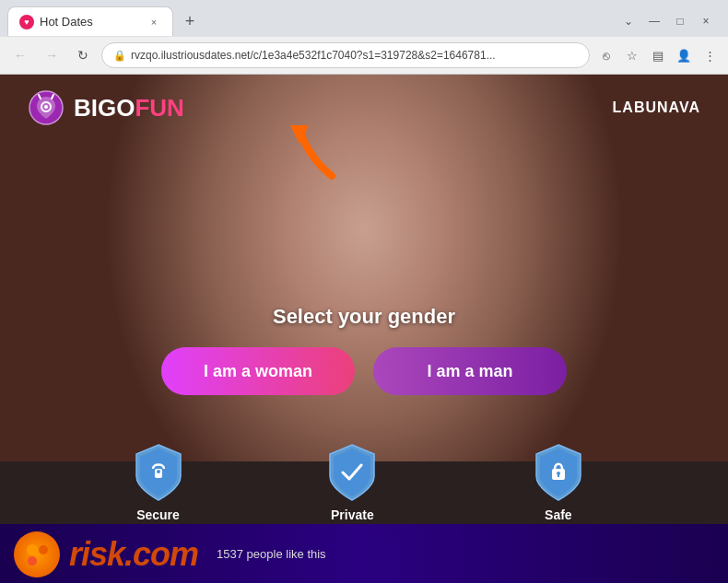 The image size is (728, 583). What do you see at coordinates (20, 55) in the screenshot?
I see `back-button: ←` at bounding box center [20, 55].